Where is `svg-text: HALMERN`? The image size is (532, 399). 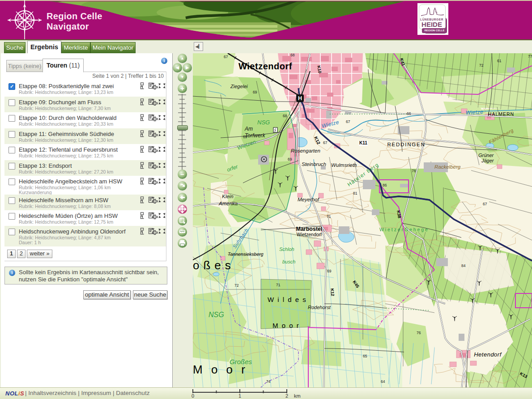 svg-text: HALMERN is located at coordinates (501, 114).